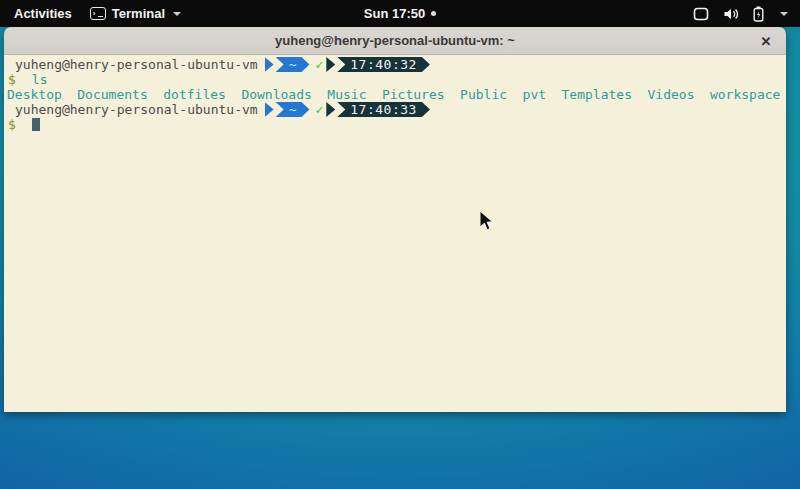 This screenshot has width=800, height=489. What do you see at coordinates (534, 94) in the screenshot?
I see `directory-entry: pvt` at bounding box center [534, 94].